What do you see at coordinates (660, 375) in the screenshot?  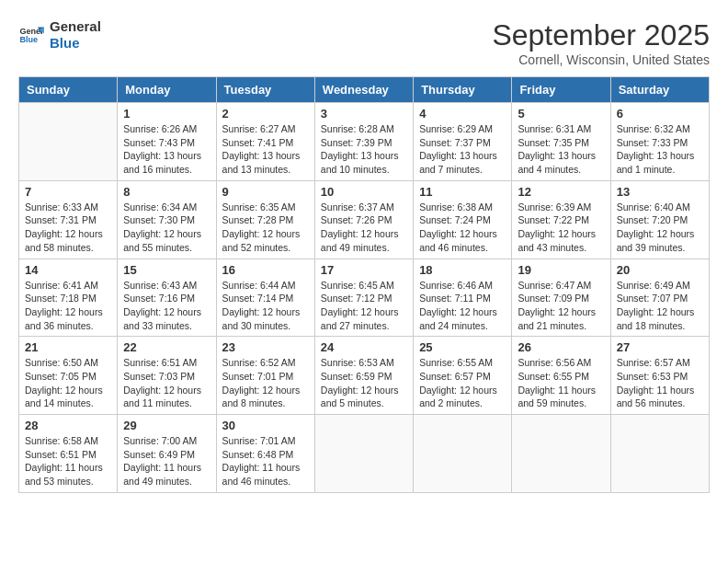 I see `calendar-cell: 27Sunrise: 6:57 AMSunset: 6:53 PMDayligh…` at bounding box center [660, 375].